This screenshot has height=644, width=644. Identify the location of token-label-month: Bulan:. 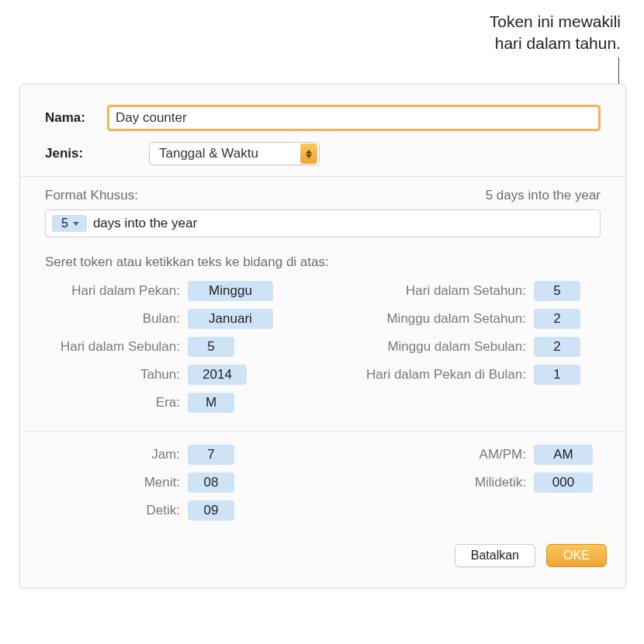
(116, 319).